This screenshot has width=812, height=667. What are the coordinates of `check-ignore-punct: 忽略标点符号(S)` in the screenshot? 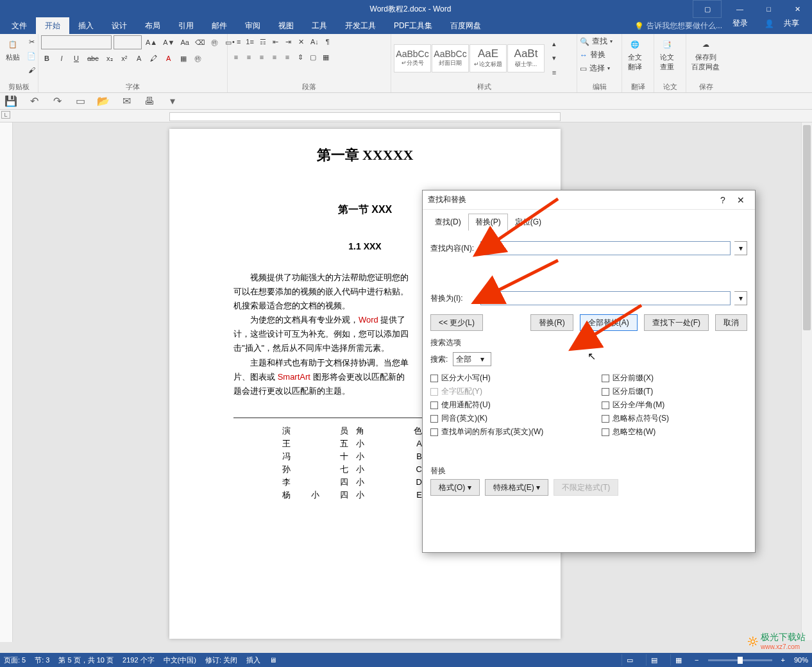 It's located at (675, 418).